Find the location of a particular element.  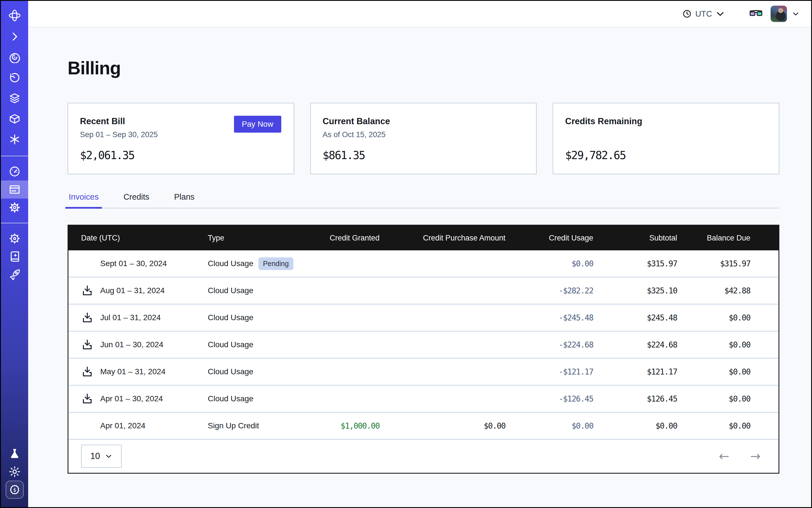

column-header: Date (UTC) is located at coordinates (138, 238).